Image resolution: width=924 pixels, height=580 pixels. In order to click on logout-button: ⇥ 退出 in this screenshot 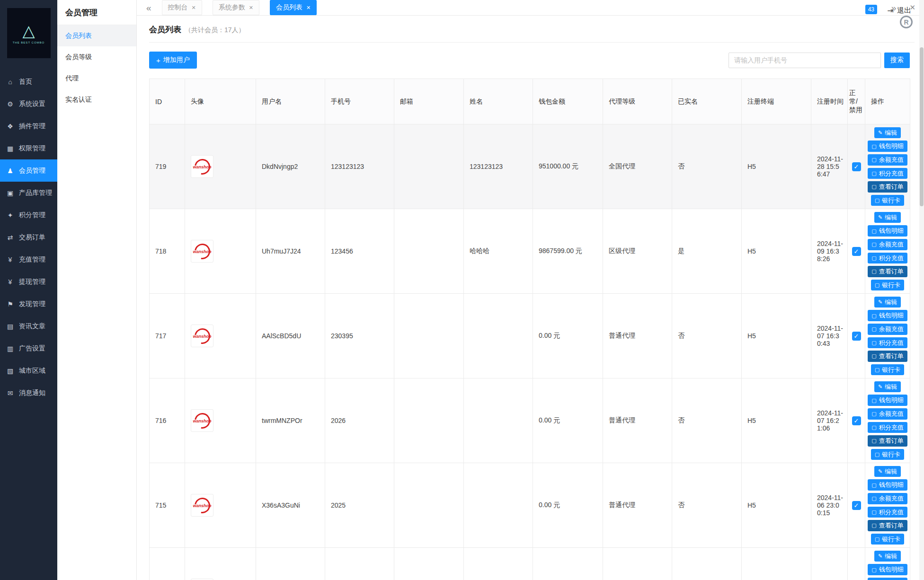, I will do `click(899, 10)`.